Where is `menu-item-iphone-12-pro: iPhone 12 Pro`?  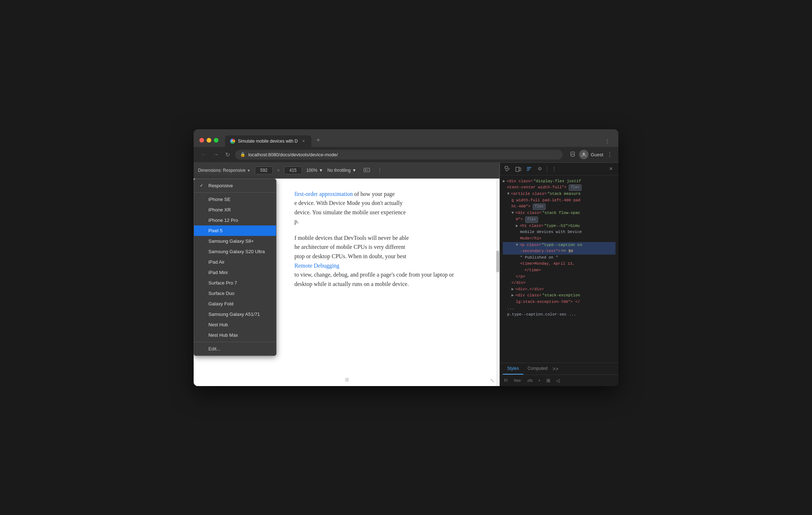
menu-item-iphone-12-pro: iPhone 12 Pro is located at coordinates (235, 220).